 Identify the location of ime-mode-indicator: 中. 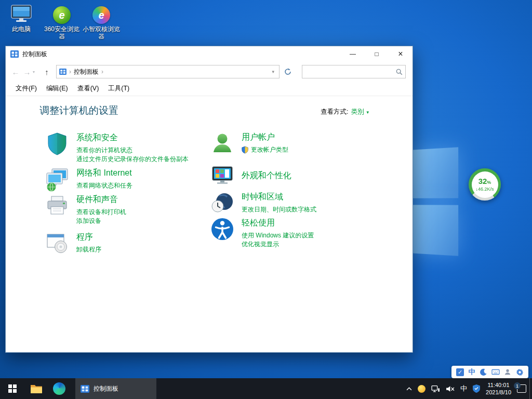
(472, 372).